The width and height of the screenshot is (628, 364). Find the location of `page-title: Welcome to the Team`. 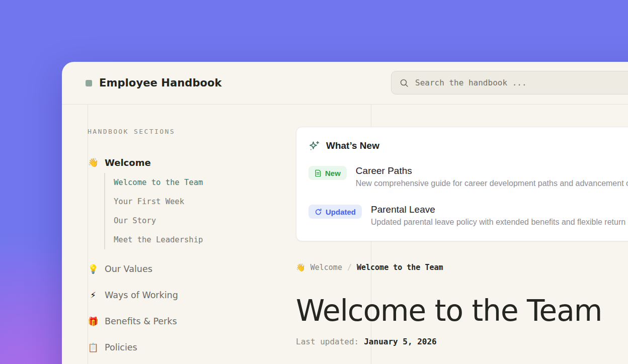

page-title: Welcome to the Team is located at coordinates (462, 311).